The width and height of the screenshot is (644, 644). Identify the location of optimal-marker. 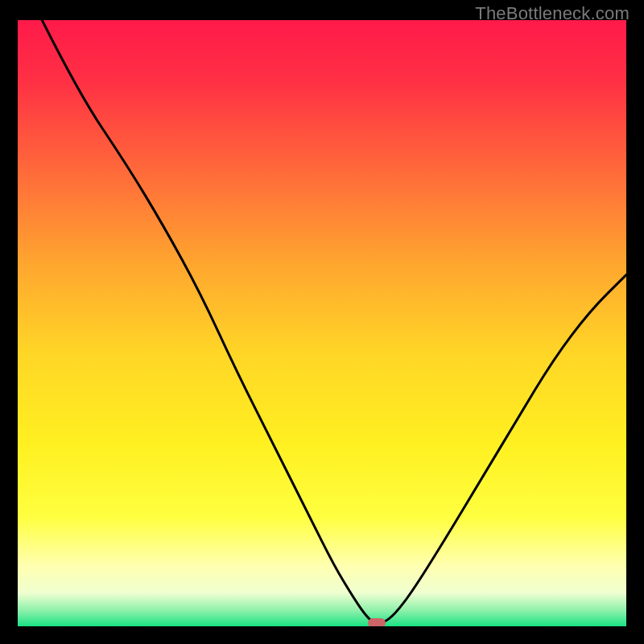
(377, 622).